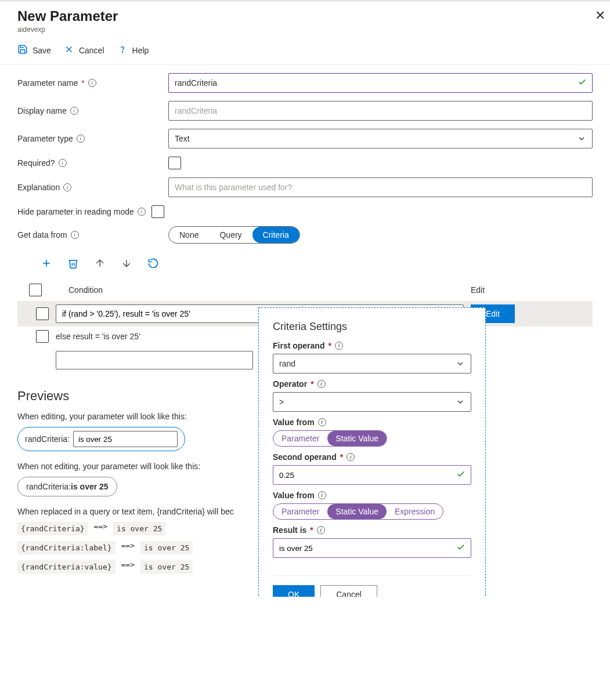  What do you see at coordinates (66, 567) in the screenshot?
I see `code-left: {randCriteria:value}` at bounding box center [66, 567].